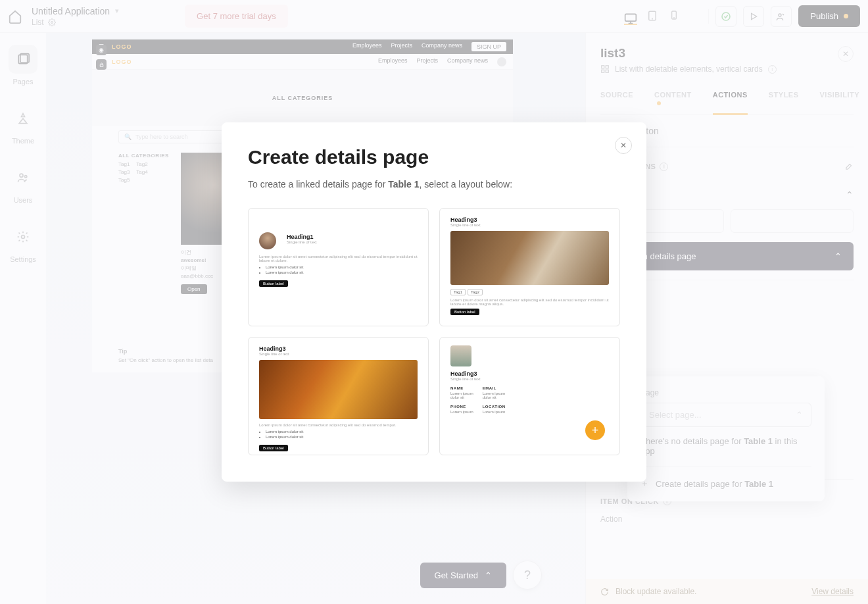  What do you see at coordinates (434, 184) in the screenshot?
I see `modal-description: To create a linked details page for Tabl…` at bounding box center [434, 184].